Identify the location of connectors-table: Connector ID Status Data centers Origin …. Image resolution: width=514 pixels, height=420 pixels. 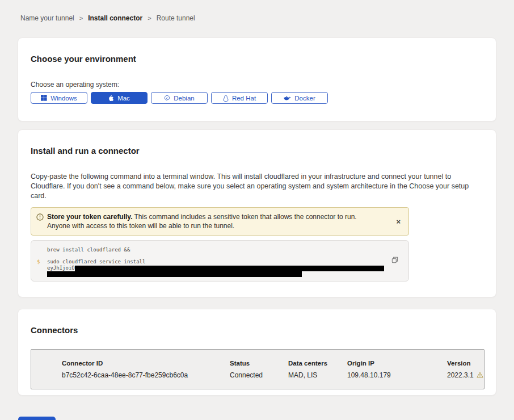
(258, 369).